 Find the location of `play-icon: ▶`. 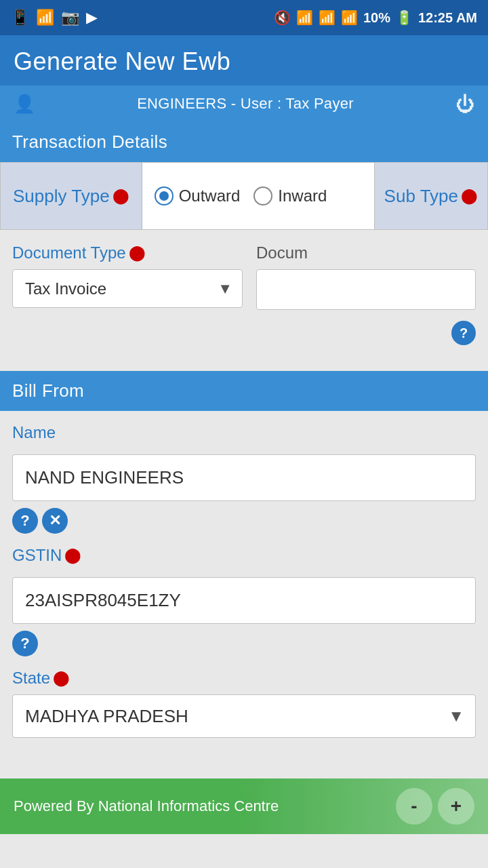

play-icon: ▶ is located at coordinates (92, 18).